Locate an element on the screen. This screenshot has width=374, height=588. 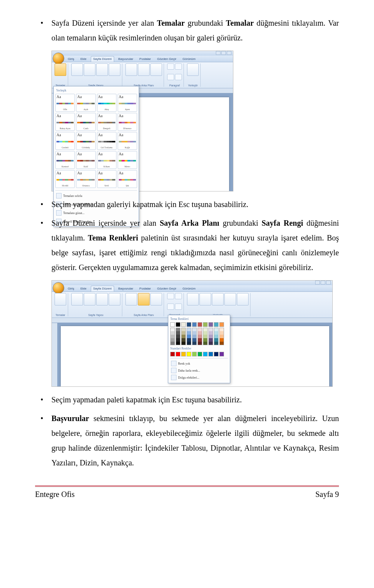
ribbon-tab: Ekle is located at coordinates (83, 289).